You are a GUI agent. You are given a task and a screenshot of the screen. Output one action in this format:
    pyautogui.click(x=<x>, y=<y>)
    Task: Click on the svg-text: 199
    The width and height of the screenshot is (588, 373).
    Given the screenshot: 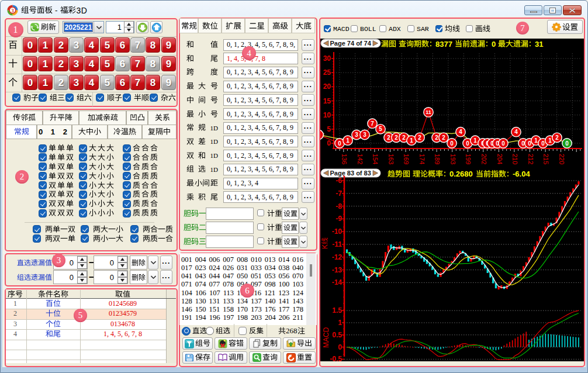 What is the action you would take?
    pyautogui.click(x=468, y=159)
    